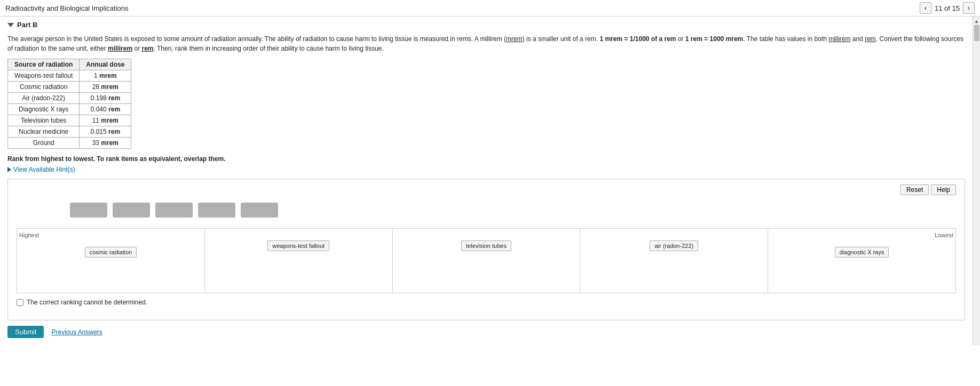  What do you see at coordinates (69, 143) in the screenshot?
I see `table-row: Ground33 mrem` at bounding box center [69, 143].